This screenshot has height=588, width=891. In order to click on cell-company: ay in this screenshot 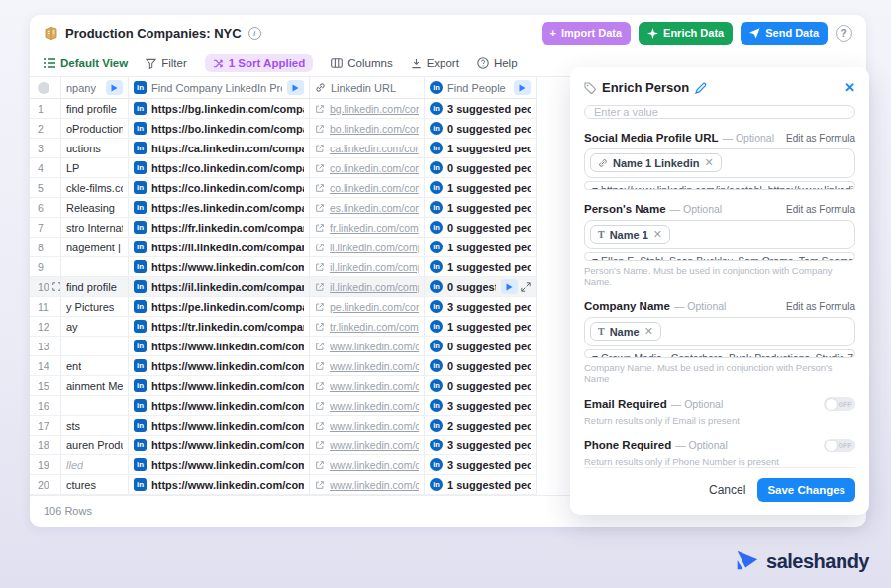, I will do `click(95, 327)`.